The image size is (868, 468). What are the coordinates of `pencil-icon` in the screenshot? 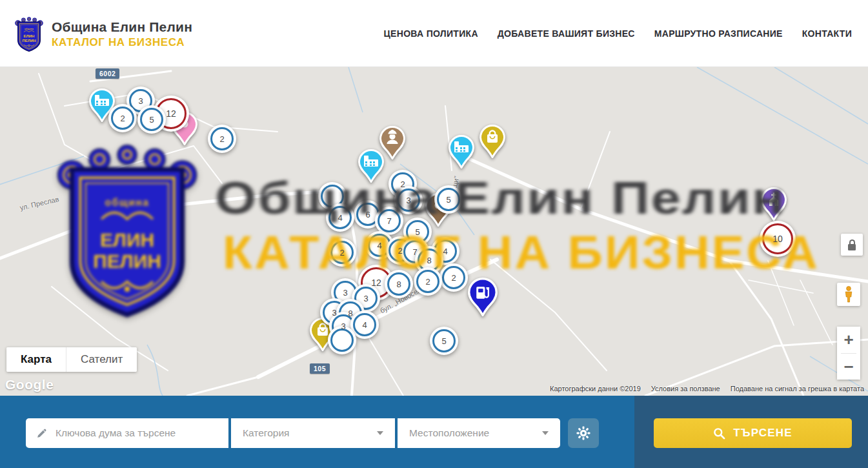 It's located at (41, 434).